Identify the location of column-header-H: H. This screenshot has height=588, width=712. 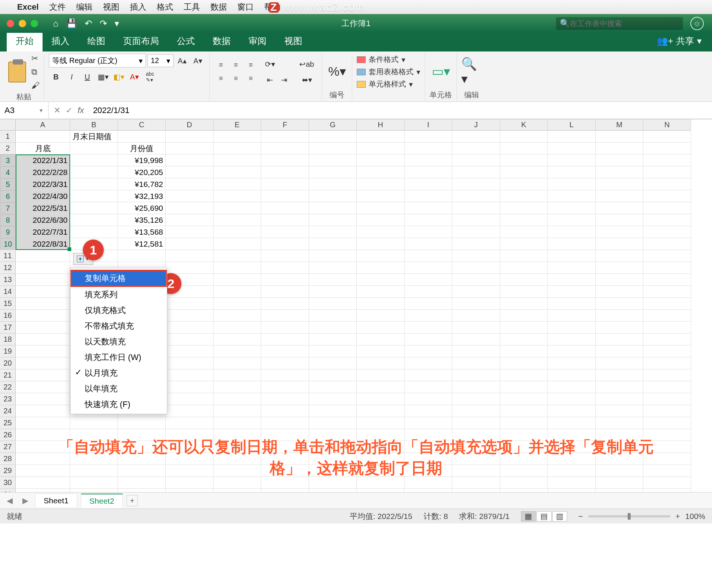
(381, 125).